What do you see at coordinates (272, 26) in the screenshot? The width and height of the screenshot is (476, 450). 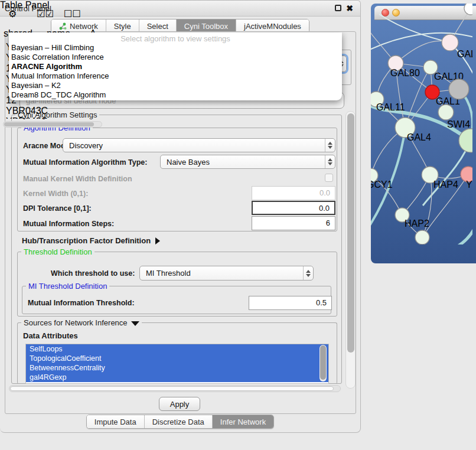 I see `tab-jactivemnodules: jActiveMNodules` at bounding box center [272, 26].